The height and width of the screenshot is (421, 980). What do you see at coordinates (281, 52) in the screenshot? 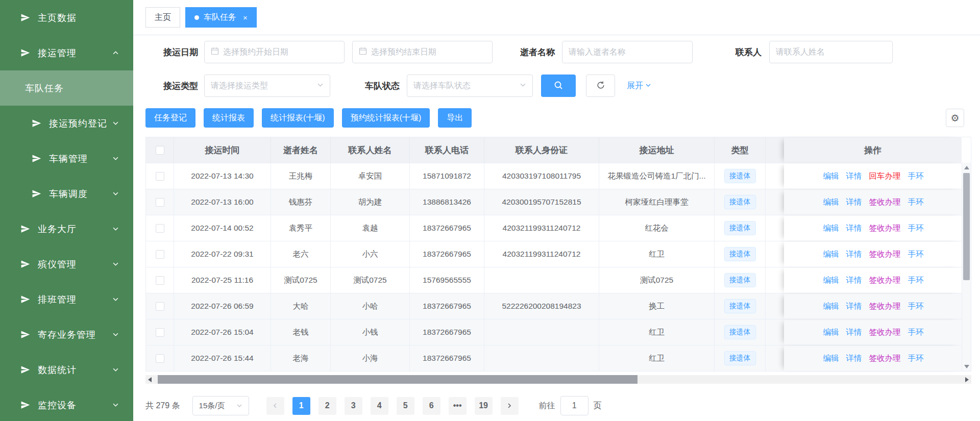
I see `date-start-input` at bounding box center [281, 52].